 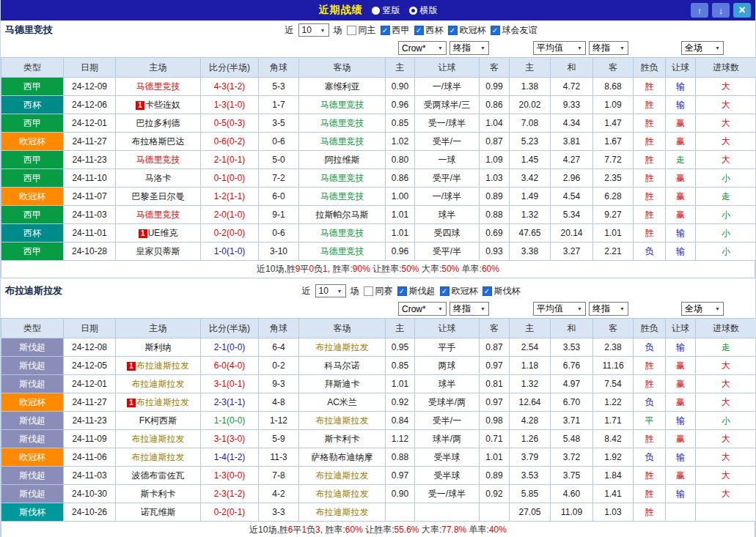 What do you see at coordinates (158, 494) in the screenshot?
I see `home-team: 斯卡利卡` at bounding box center [158, 494].